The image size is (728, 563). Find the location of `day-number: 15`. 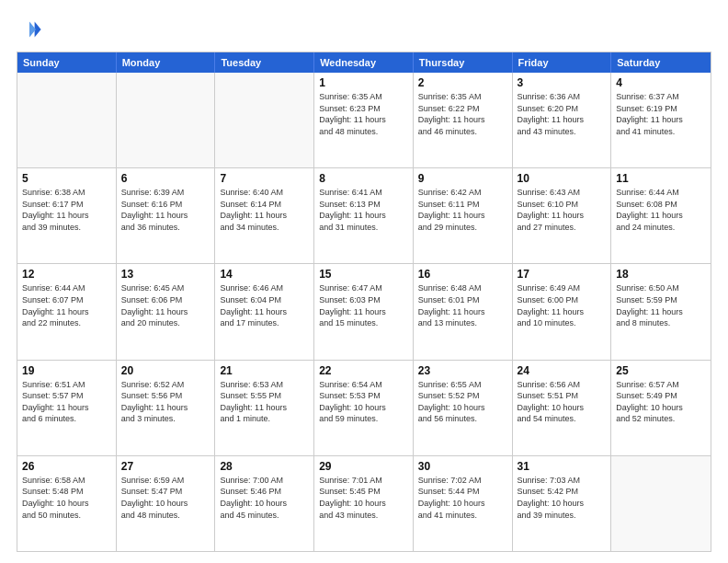

day-number: 15 is located at coordinates (364, 274).